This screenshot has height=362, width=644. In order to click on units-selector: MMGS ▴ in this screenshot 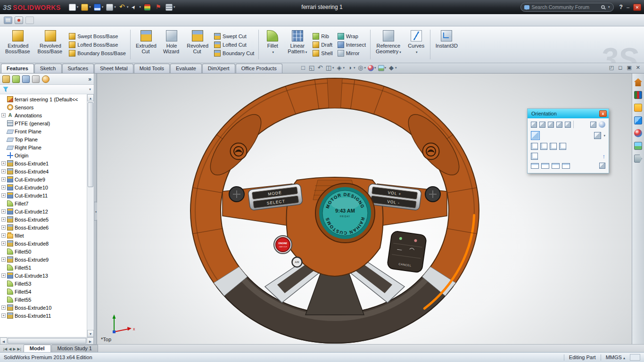, I will do `click(616, 357)`.